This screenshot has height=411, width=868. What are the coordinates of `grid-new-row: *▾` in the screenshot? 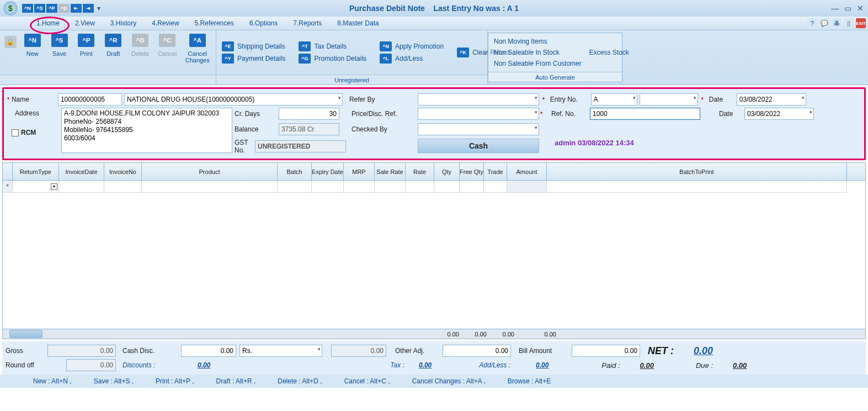 It's located at (434, 187).